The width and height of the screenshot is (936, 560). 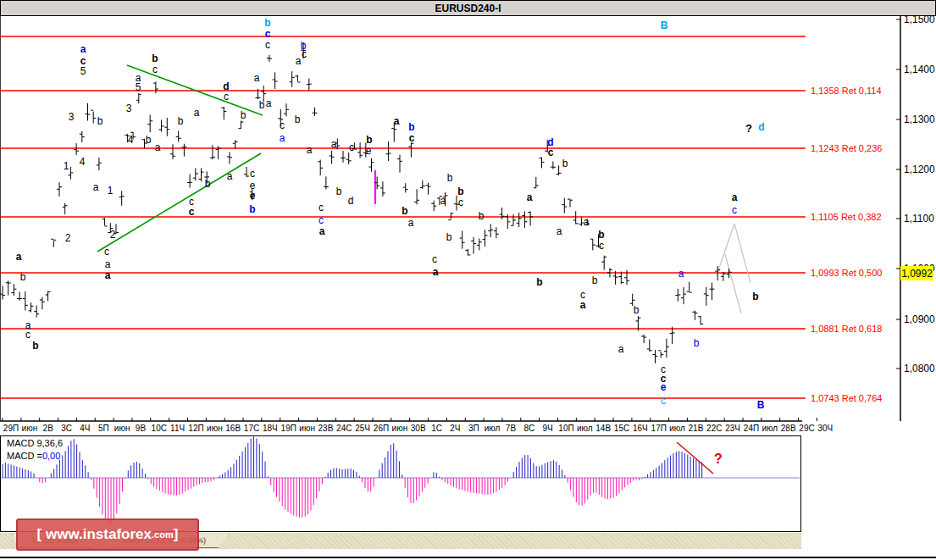 What do you see at coordinates (846, 398) in the screenshot?
I see `fib-level-label: 1,0743 Ret 0,764` at bounding box center [846, 398].